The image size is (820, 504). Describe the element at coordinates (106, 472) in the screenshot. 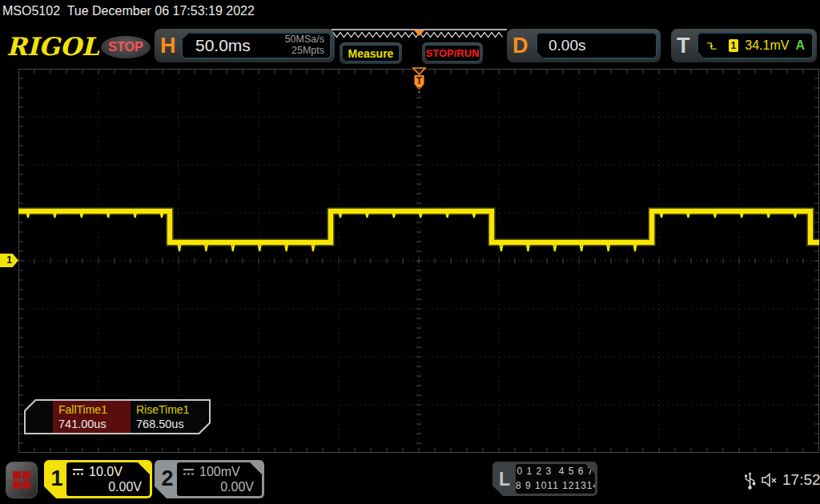

I see `channel1-scale: 10.0V` at that location.